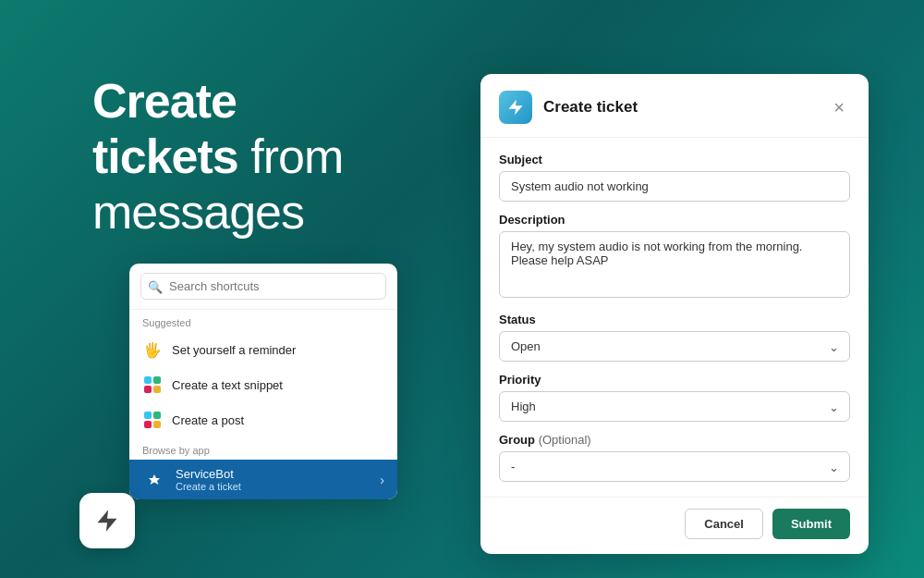  I want to click on description-label: Description, so click(675, 220).